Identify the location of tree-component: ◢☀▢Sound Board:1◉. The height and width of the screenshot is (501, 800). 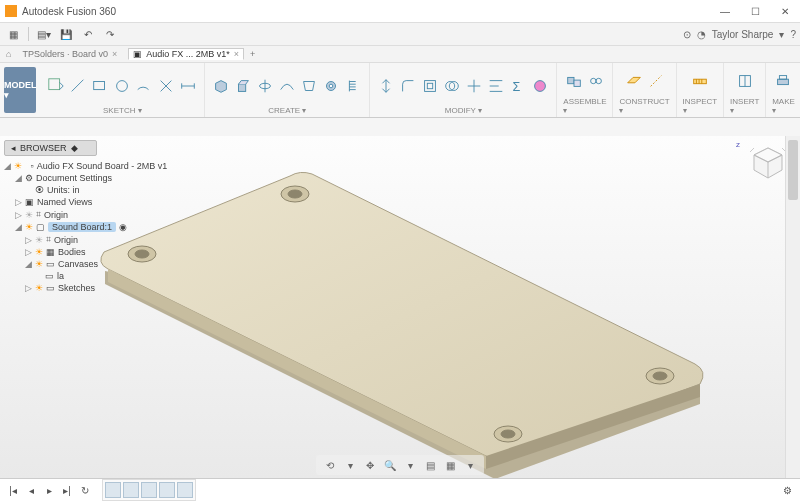
(80, 227).